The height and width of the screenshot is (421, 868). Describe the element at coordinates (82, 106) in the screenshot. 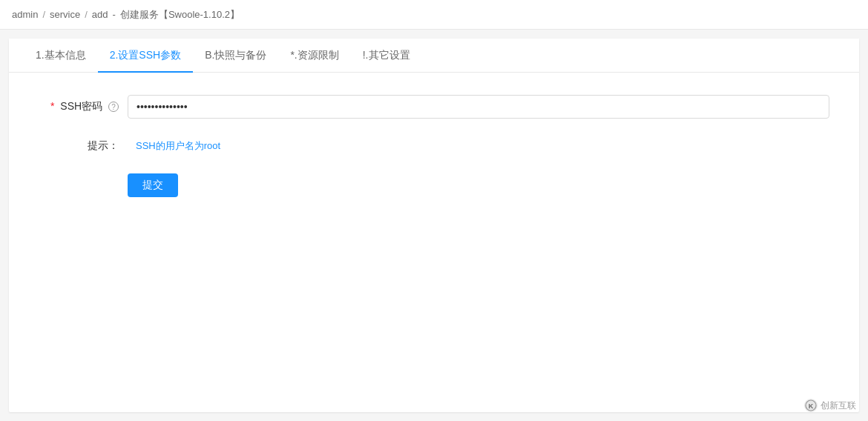

I see `ssh-password-label-text: SSH密码` at that location.